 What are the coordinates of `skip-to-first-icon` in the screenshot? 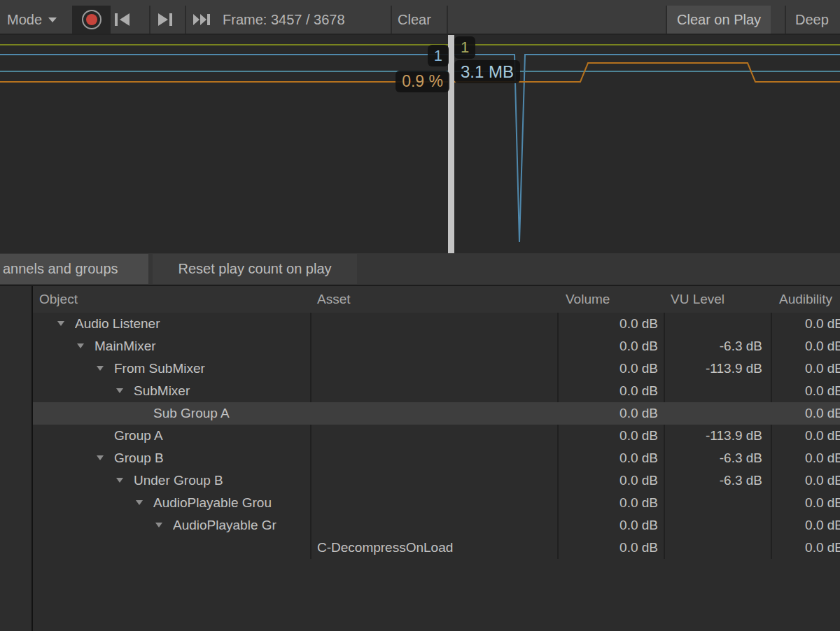 It's located at (122, 20).